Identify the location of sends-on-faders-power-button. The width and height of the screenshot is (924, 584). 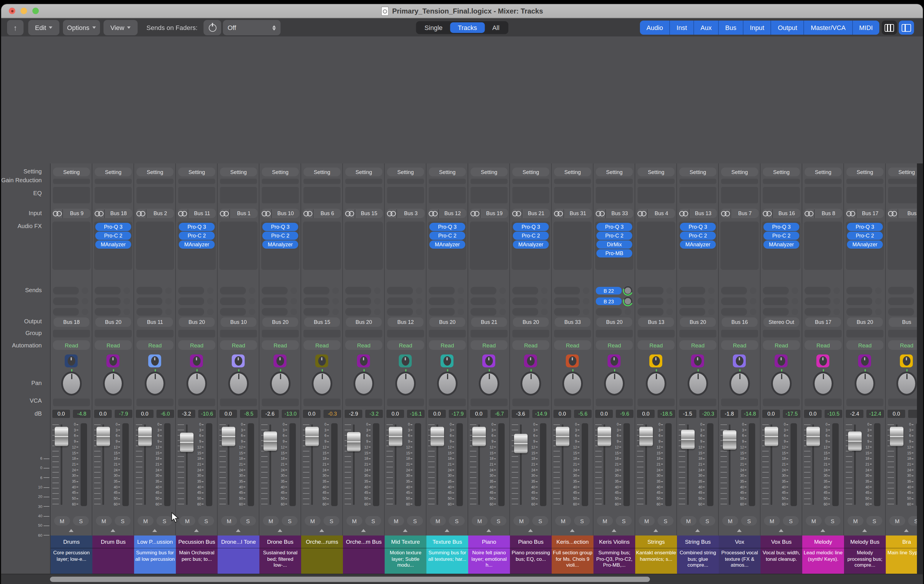
(212, 28).